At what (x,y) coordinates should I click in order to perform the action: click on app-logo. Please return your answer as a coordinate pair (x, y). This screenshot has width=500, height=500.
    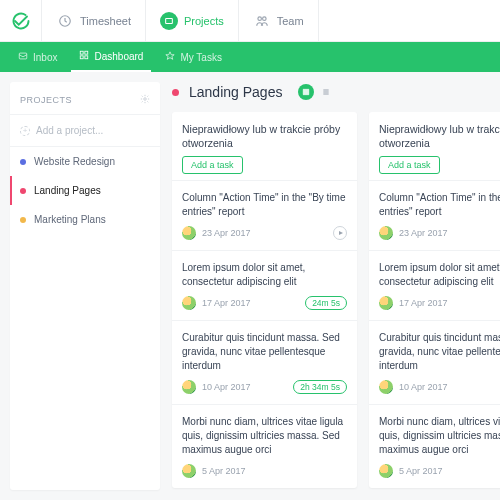
    Looking at the image, I should click on (21, 21).